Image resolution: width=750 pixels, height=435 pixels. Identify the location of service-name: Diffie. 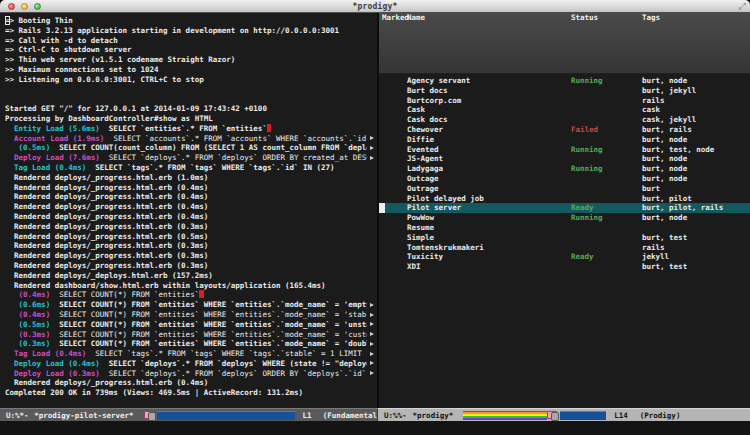
(420, 140).